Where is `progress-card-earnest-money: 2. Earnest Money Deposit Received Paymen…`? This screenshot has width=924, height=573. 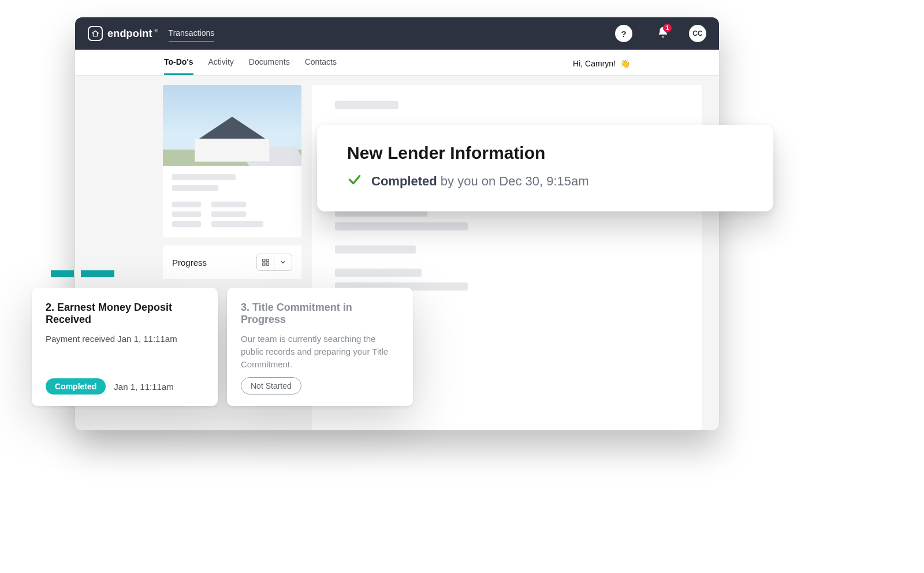
progress-card-earnest-money: 2. Earnest Money Deposit Received Paymen… is located at coordinates (125, 347).